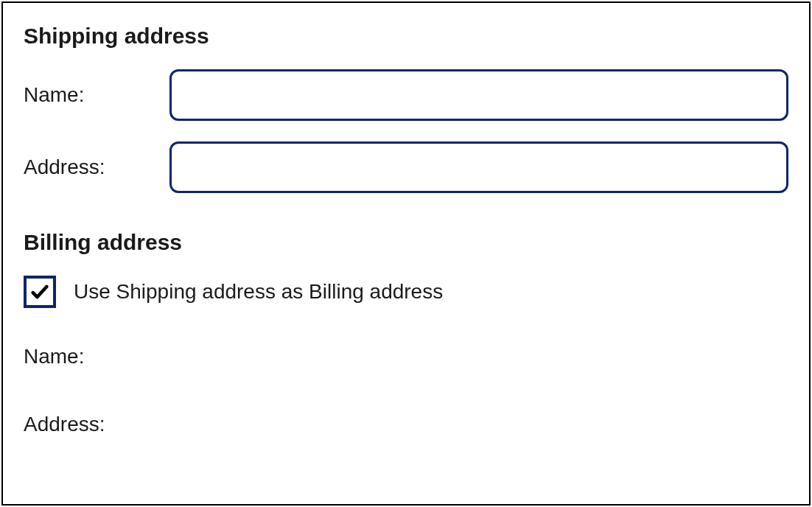  What do you see at coordinates (406, 242) in the screenshot?
I see `billing-heading: Billing address` at bounding box center [406, 242].